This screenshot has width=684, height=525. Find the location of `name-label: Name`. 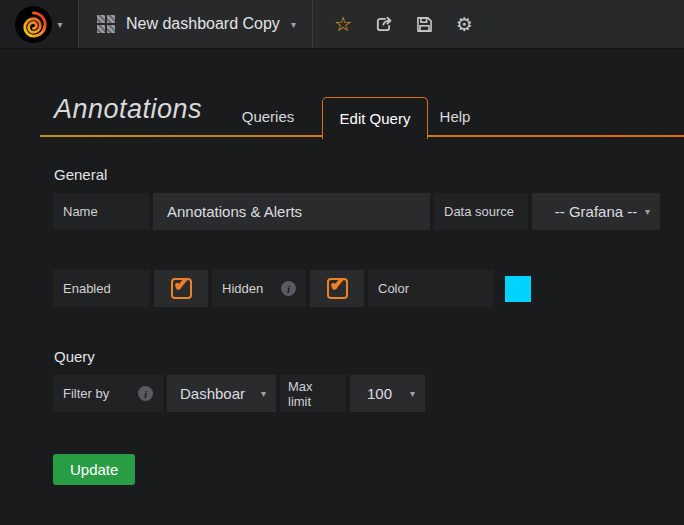

name-label: Name is located at coordinates (101, 212).